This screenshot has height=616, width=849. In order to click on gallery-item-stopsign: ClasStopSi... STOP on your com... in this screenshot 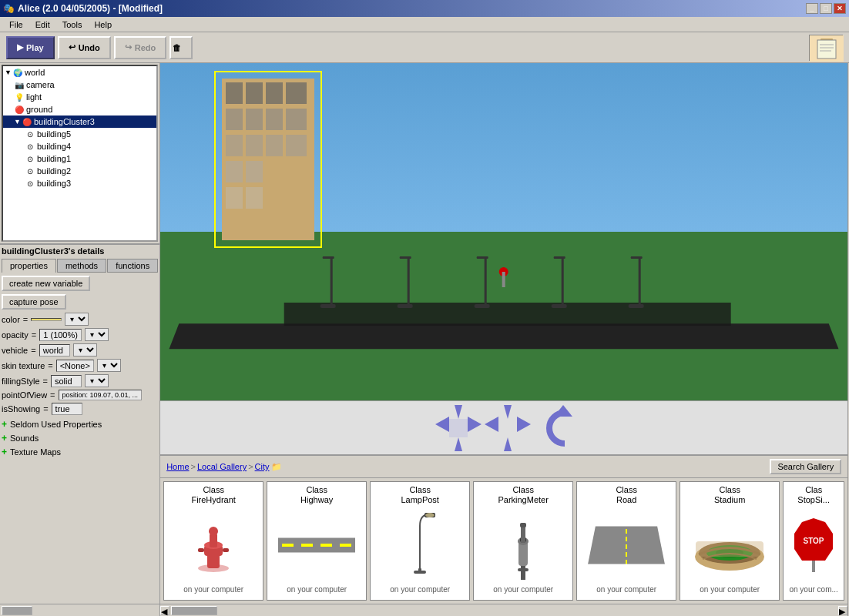, I will do `click(814, 541)`.